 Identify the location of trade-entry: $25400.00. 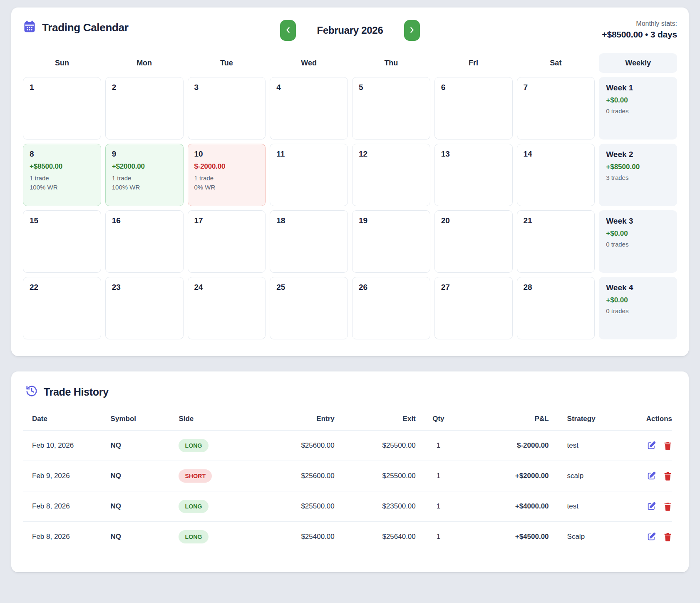
(299, 537).